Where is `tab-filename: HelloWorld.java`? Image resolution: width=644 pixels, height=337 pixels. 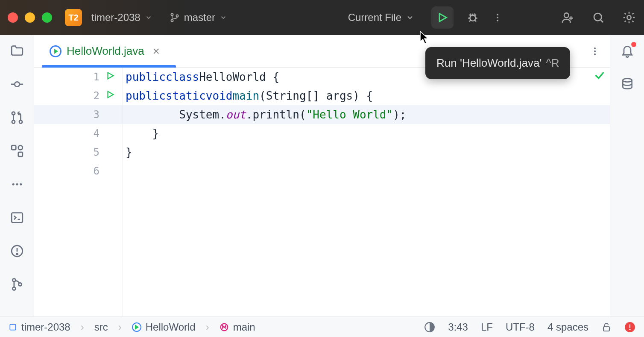 tab-filename: HelloWorld.java is located at coordinates (105, 51).